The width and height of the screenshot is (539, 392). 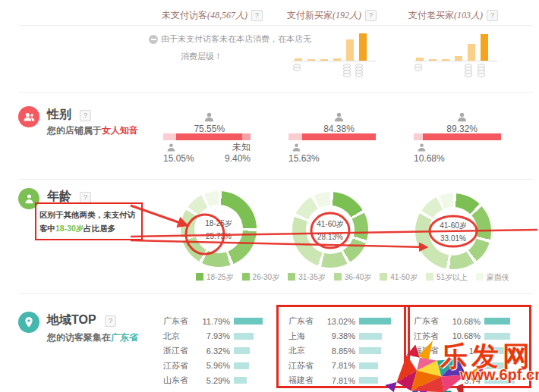 I want to click on gender-chart-old-buyers: 89.32% 10.68%, so click(x=457, y=138).